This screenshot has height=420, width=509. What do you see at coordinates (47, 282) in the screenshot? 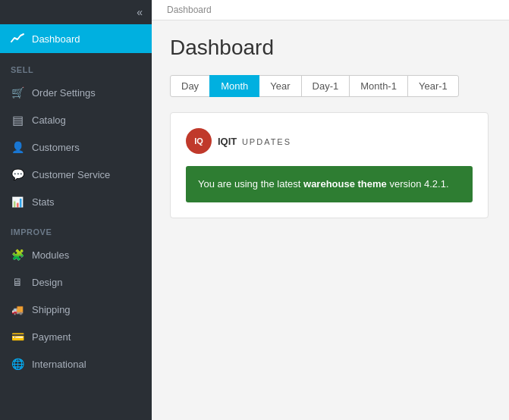
I see `sidebar-item-label: Design` at bounding box center [47, 282].